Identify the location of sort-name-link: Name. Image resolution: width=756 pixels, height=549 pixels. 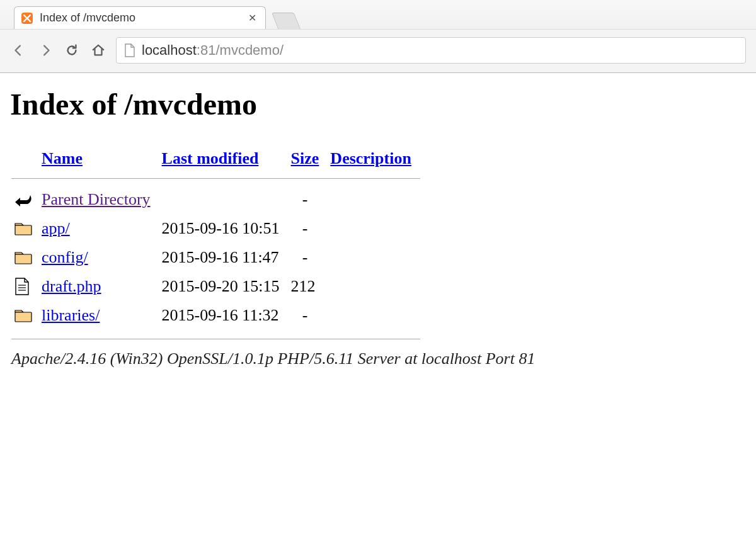
(62, 159).